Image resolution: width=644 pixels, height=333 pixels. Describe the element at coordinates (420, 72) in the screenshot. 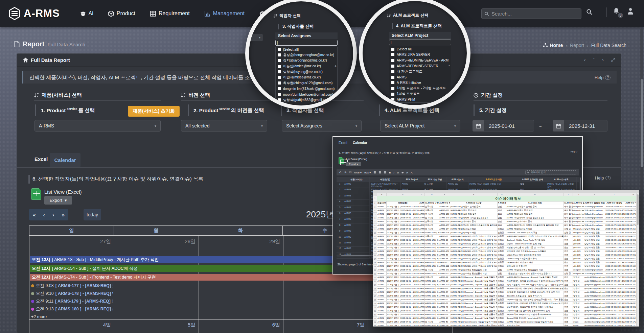

I see `project-option: 내 칸반 프로젝트` at that location.